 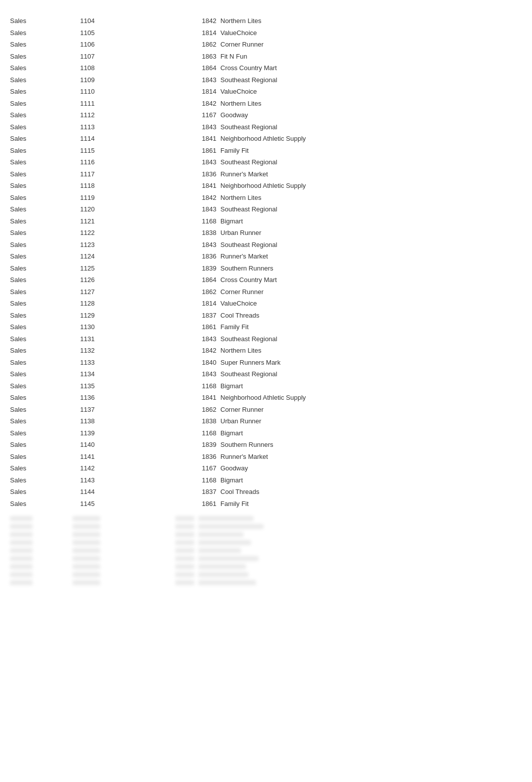 What do you see at coordinates (316, 57) in the screenshot?
I see `row-right: 1863 Fit N Fun` at bounding box center [316, 57].